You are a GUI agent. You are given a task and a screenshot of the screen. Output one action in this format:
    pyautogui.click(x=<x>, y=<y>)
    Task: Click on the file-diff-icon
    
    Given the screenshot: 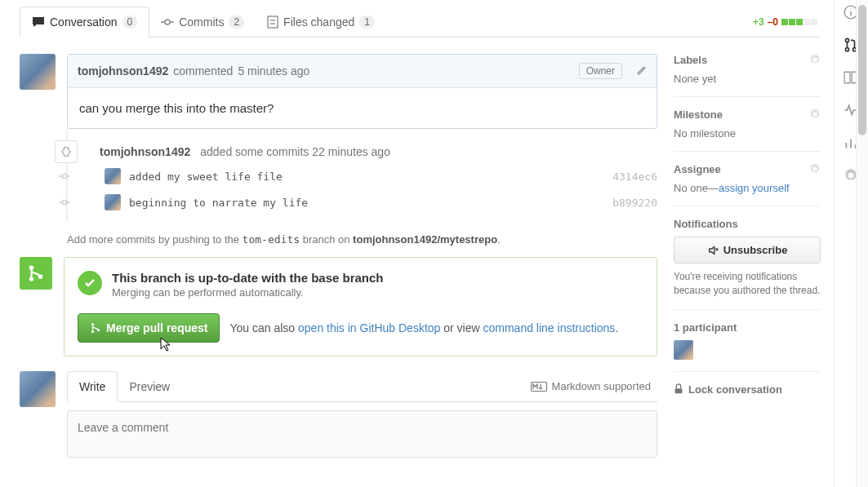 What is the action you would take?
    pyautogui.click(x=273, y=22)
    